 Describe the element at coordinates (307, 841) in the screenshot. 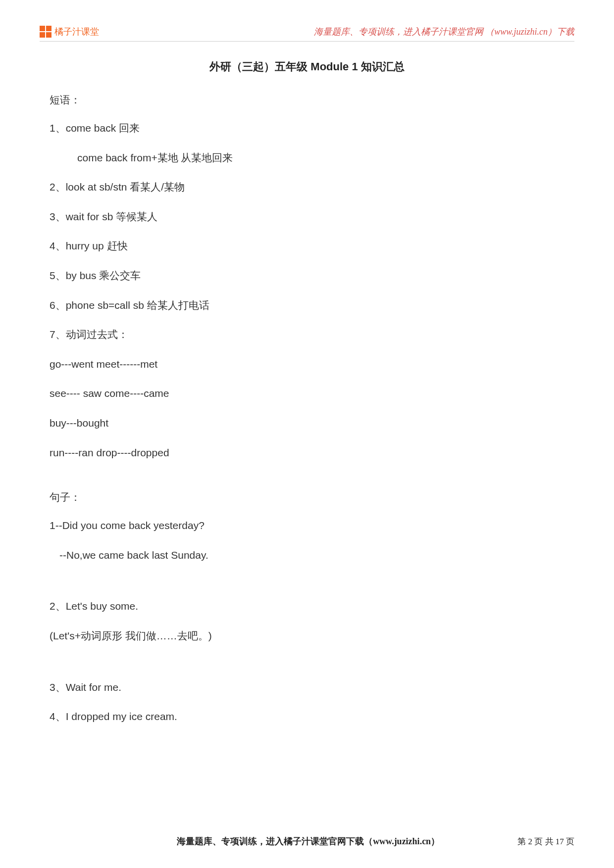

I see `page-footer: 海量题库、专项训练，进入橘子汁课堂官网下载（www.juzizhi.cn） 第 …` at that location.